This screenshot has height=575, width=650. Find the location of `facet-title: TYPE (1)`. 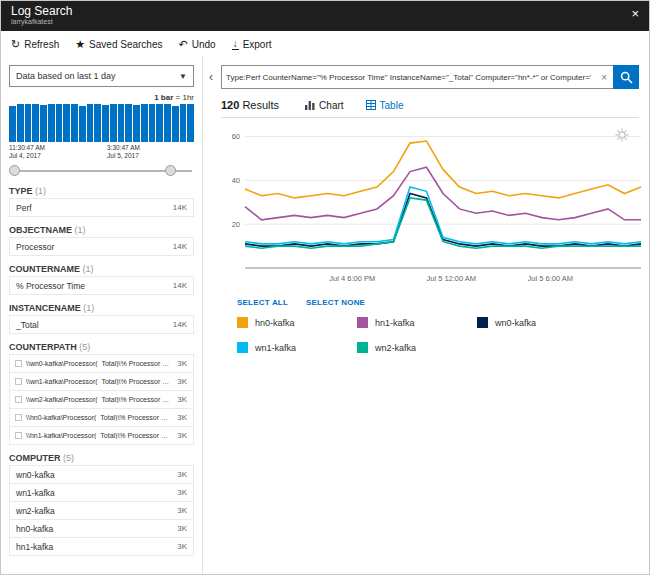

facet-title: TYPE (1) is located at coordinates (102, 191).